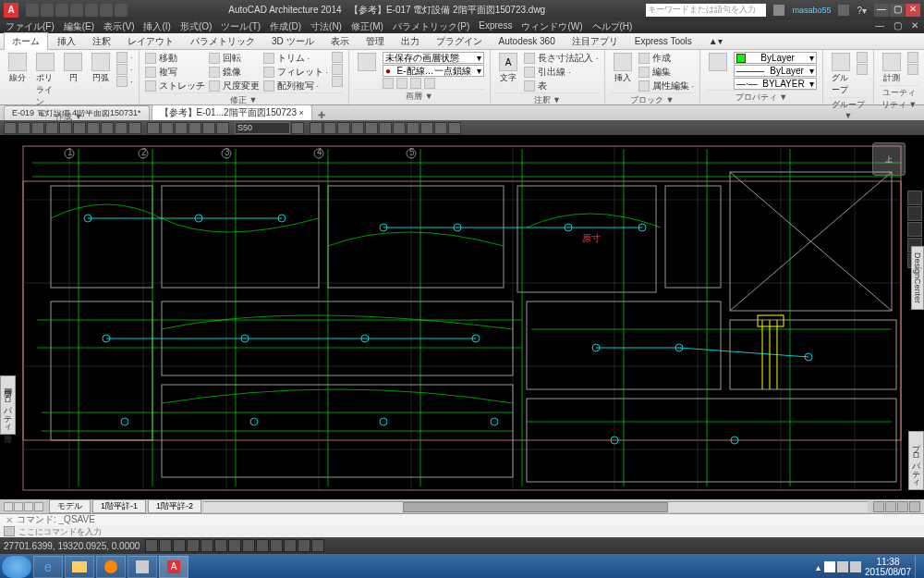 Image resolution: width=924 pixels, height=578 pixels. What do you see at coordinates (856, 567) in the screenshot?
I see `tray-volume-icon` at bounding box center [856, 567].